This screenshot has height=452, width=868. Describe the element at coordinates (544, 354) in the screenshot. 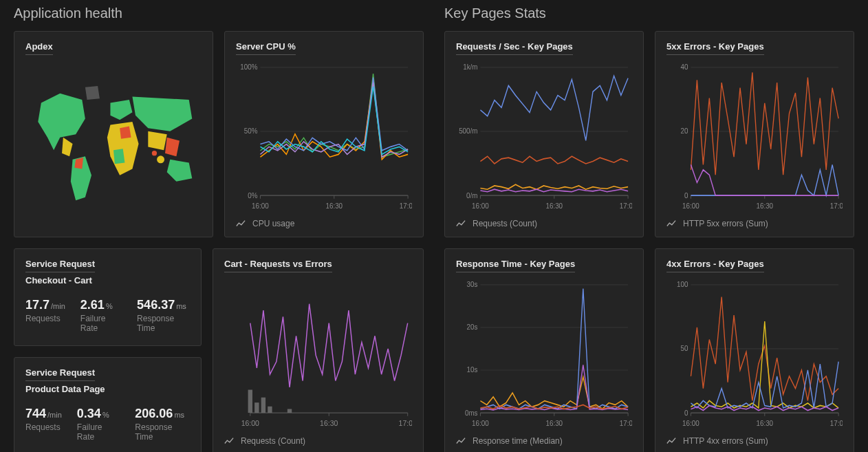

I see `chart-rtime: 0ms10s20s30s16:0016:3017:00` at that location.